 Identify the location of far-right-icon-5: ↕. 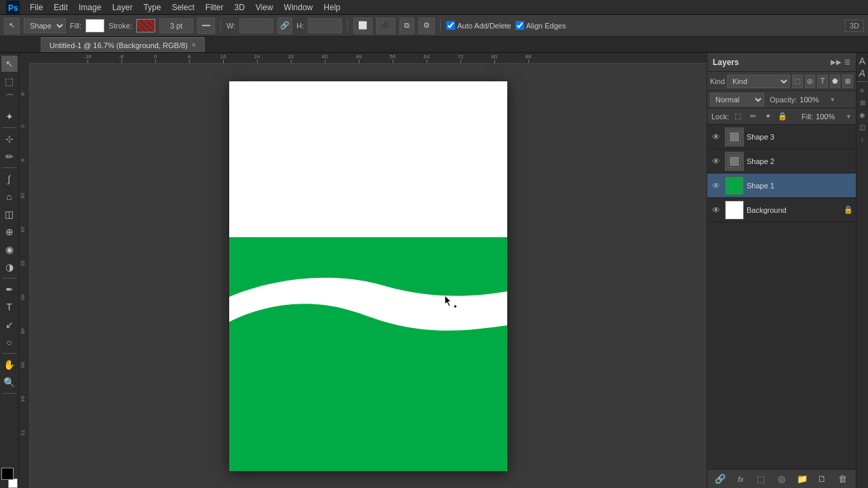
(863, 139).